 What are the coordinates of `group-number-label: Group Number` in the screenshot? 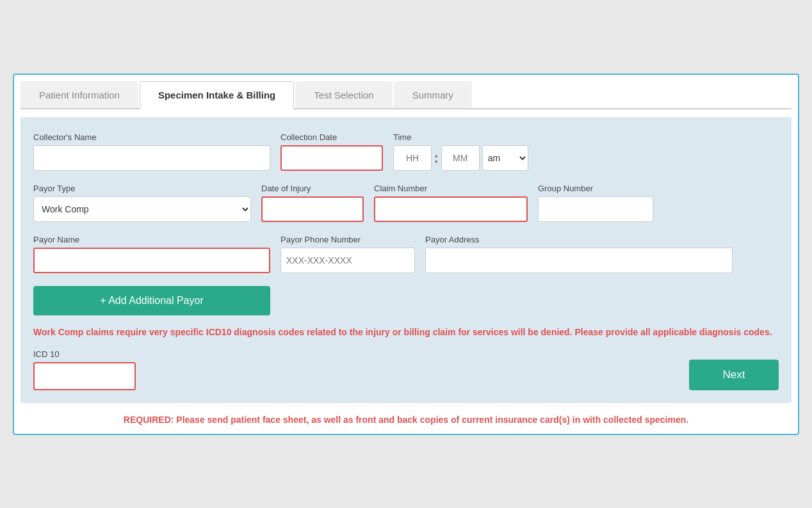 It's located at (596, 188).